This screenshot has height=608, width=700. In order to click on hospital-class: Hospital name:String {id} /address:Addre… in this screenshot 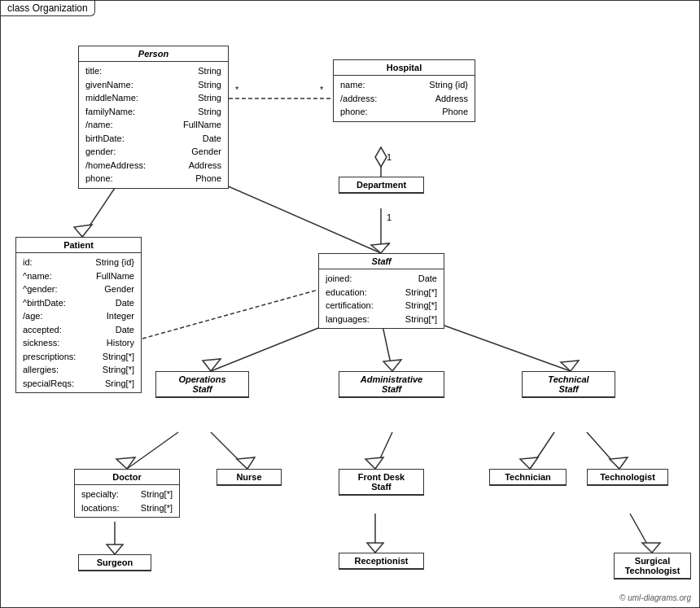, I will do `click(404, 91)`.